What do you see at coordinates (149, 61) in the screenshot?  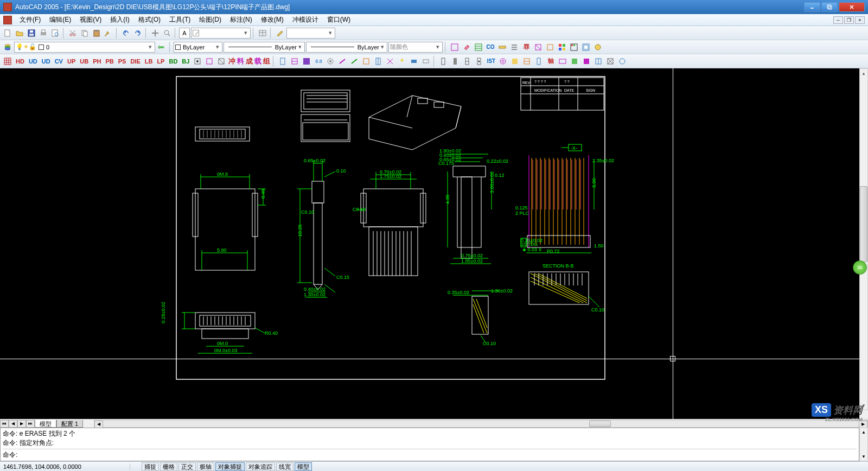 I see `custom-btn-lb: LB` at bounding box center [149, 61].